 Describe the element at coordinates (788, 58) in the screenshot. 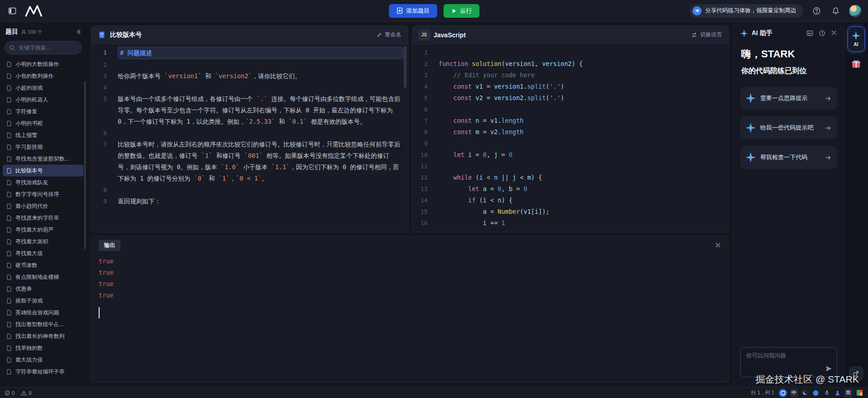

I see `ai-greeting-block: 嗨，STARK 你的代码陪练已到位` at that location.